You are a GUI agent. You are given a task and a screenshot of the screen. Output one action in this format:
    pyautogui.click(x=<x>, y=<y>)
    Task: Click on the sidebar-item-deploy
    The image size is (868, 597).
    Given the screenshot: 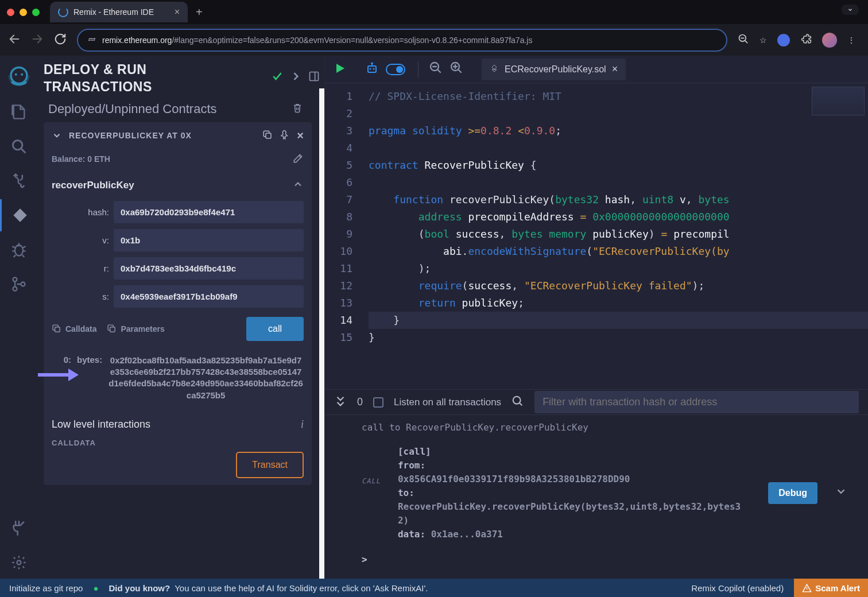 What is the action you would take?
    pyautogui.click(x=19, y=215)
    